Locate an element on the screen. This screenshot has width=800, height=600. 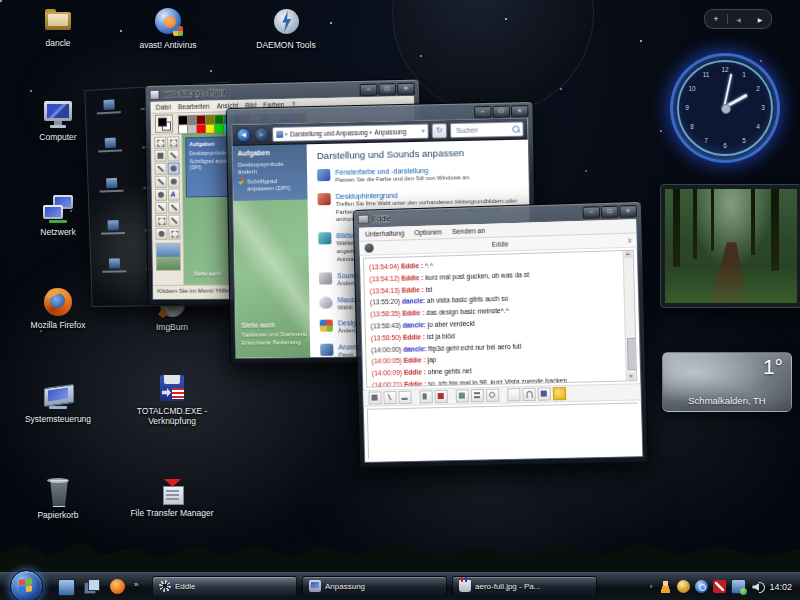
paint-title: aero-full.jpg - Paint is located at coordinates (194, 93).